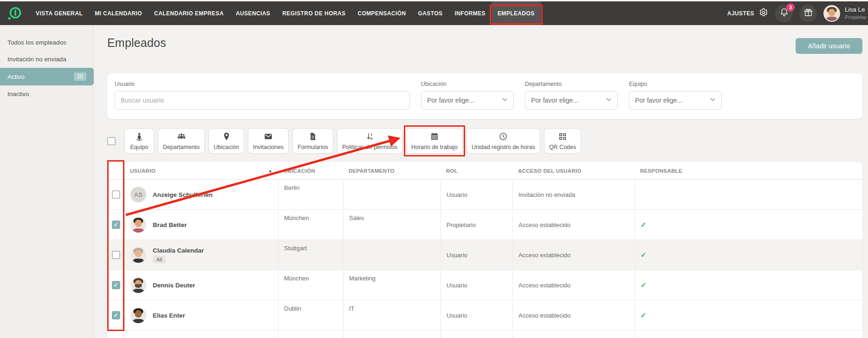  Describe the element at coordinates (574, 171) in the screenshot. I see `column-header-acceso: ACCESO DEL USUARIO` at that location.